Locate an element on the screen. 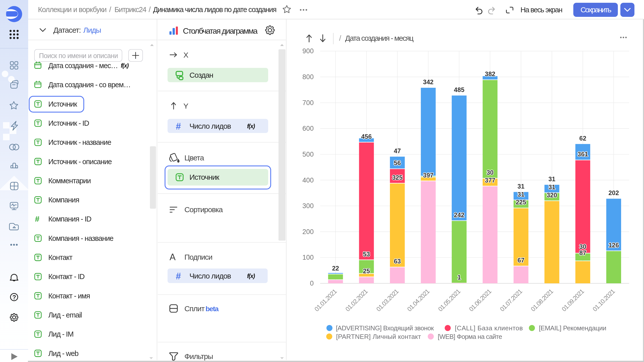  svg-text: 900 is located at coordinates (308, 51).